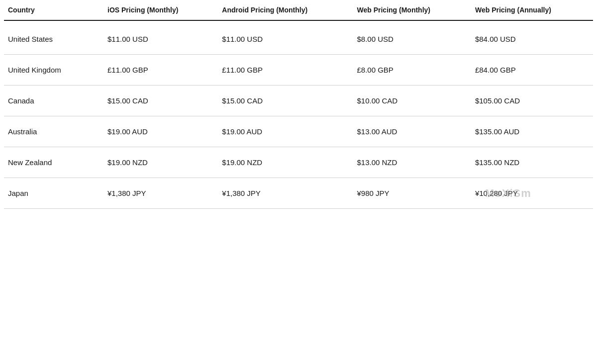  I want to click on cell-ios-monthly: ¥1,380 JPY, so click(161, 193).